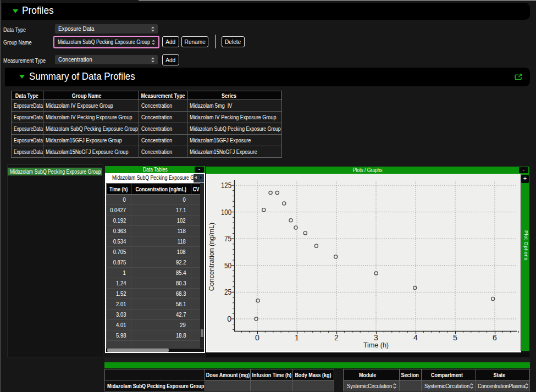 Image resolution: width=536 pixels, height=392 pixels. I want to click on svg-text: 3, so click(376, 338).